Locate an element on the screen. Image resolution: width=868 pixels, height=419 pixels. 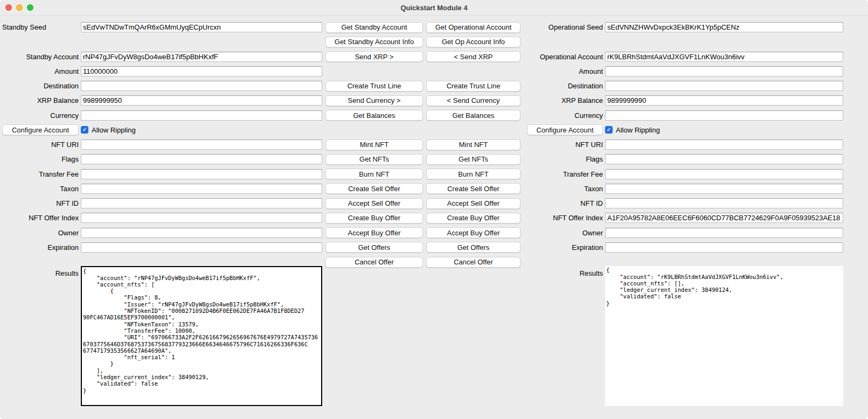
operational-nft-uri-input is located at coordinates (724, 144).